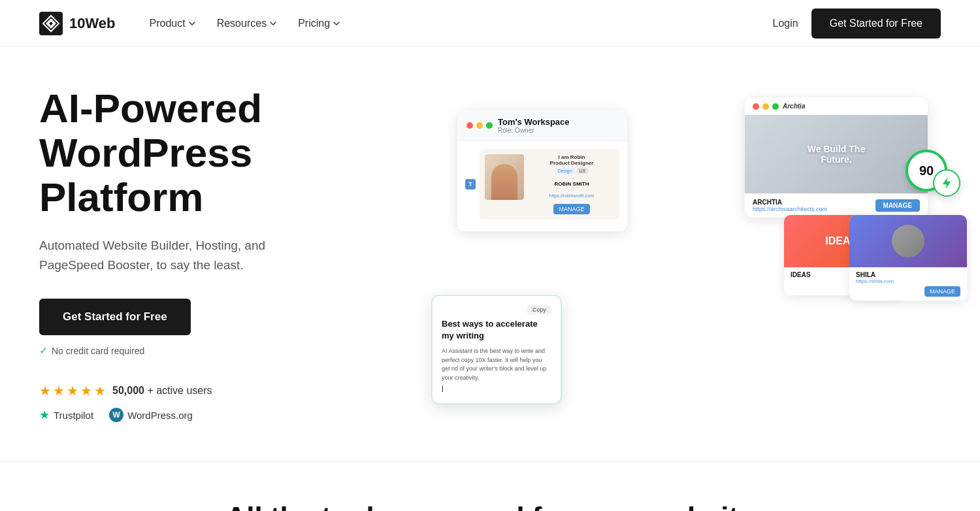  Describe the element at coordinates (790, 209) in the screenshot. I see `archtia-url: https://archisaarchitects.com` at that location.